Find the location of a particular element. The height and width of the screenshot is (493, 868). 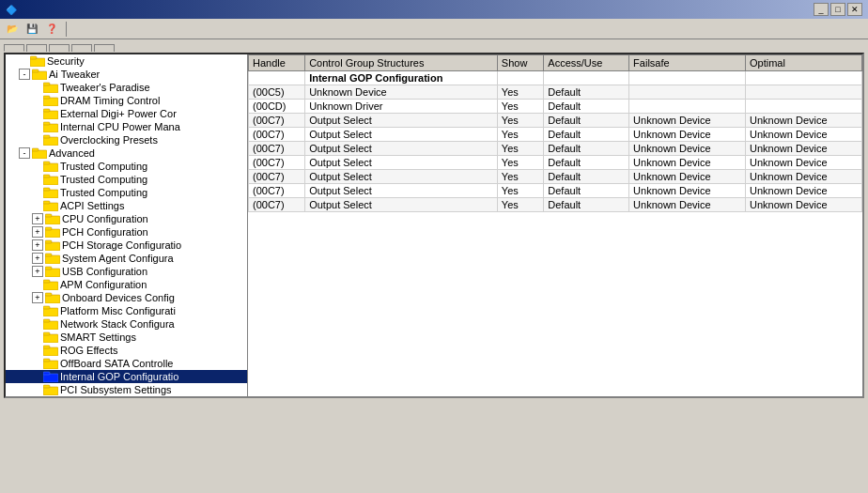

close-button: ✕ is located at coordinates (855, 9).